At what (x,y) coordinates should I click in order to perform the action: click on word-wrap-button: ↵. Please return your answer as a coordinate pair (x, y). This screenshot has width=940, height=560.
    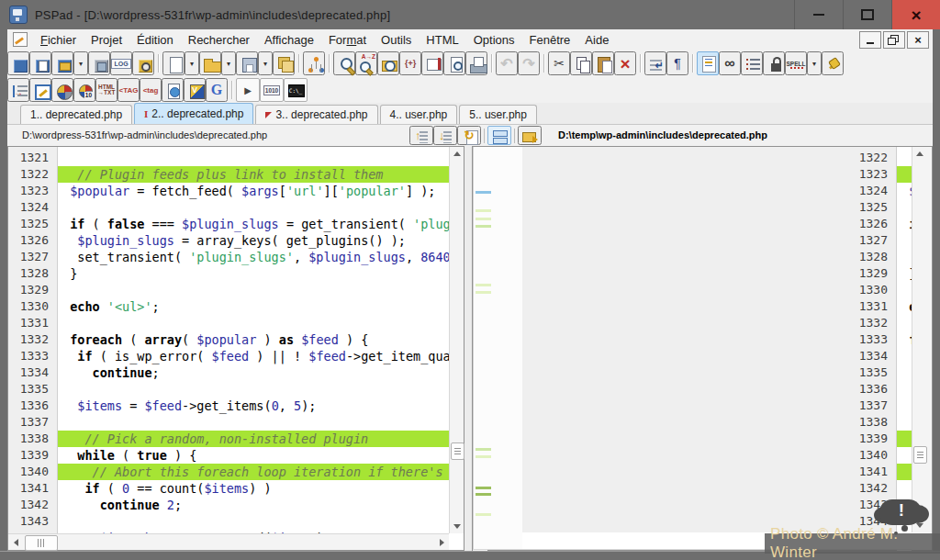
    Looking at the image, I should click on (655, 63).